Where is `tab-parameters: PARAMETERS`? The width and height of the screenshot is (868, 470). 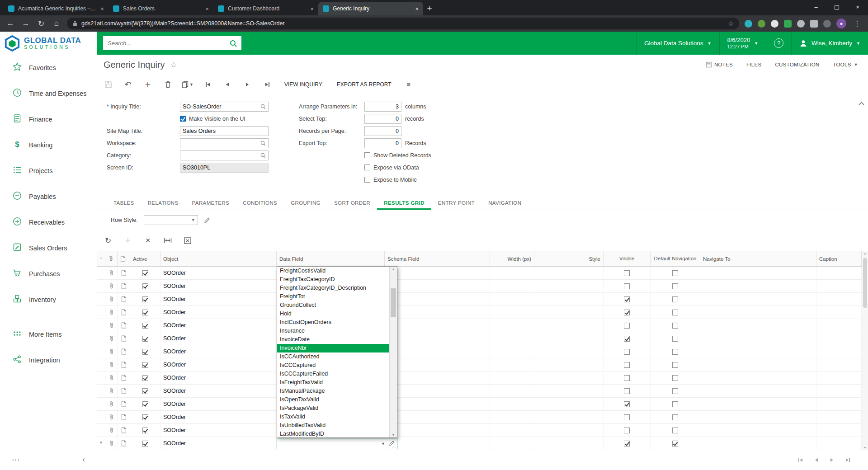 tab-parameters: PARAMETERS is located at coordinates (211, 205).